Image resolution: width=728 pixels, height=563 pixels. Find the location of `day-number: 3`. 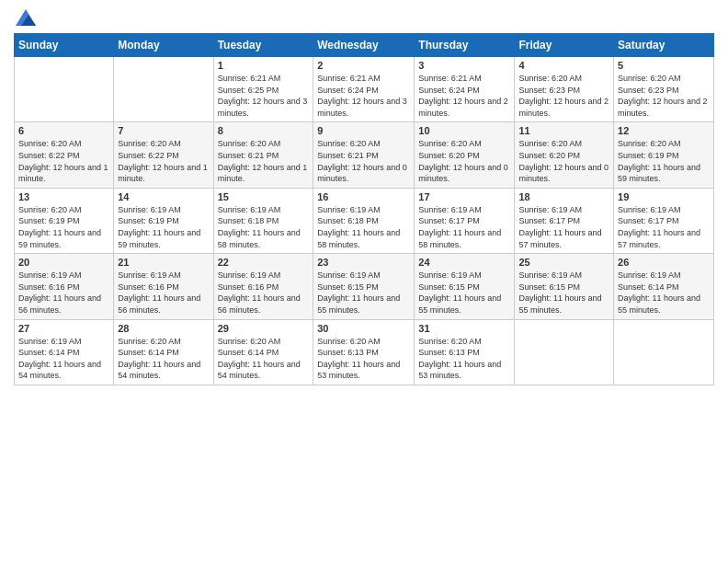

day-number: 3 is located at coordinates (464, 65).